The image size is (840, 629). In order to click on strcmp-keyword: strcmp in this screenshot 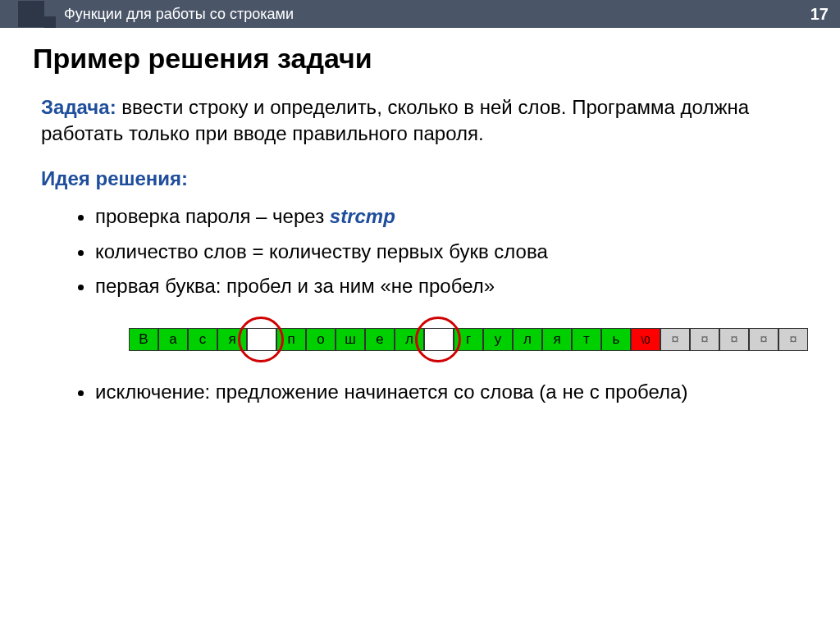, I will do `click(363, 217)`.